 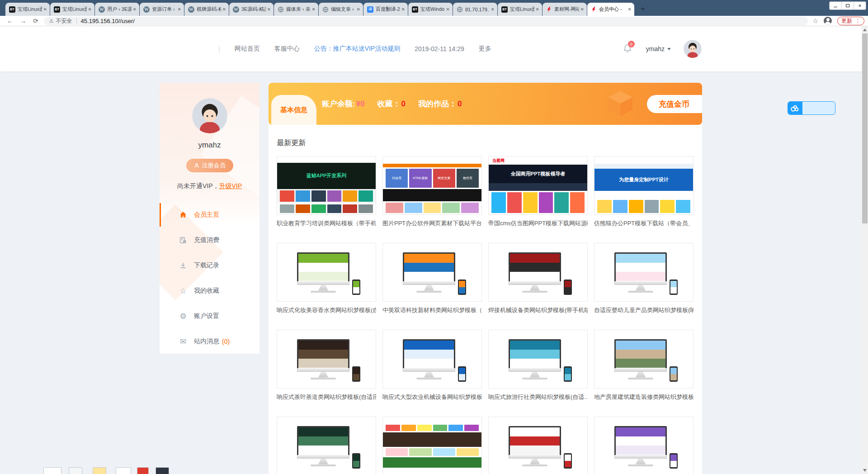 What do you see at coordinates (430, 9) in the screenshot?
I see `browser-tab: BT宝塔Windo✕` at bounding box center [430, 9].